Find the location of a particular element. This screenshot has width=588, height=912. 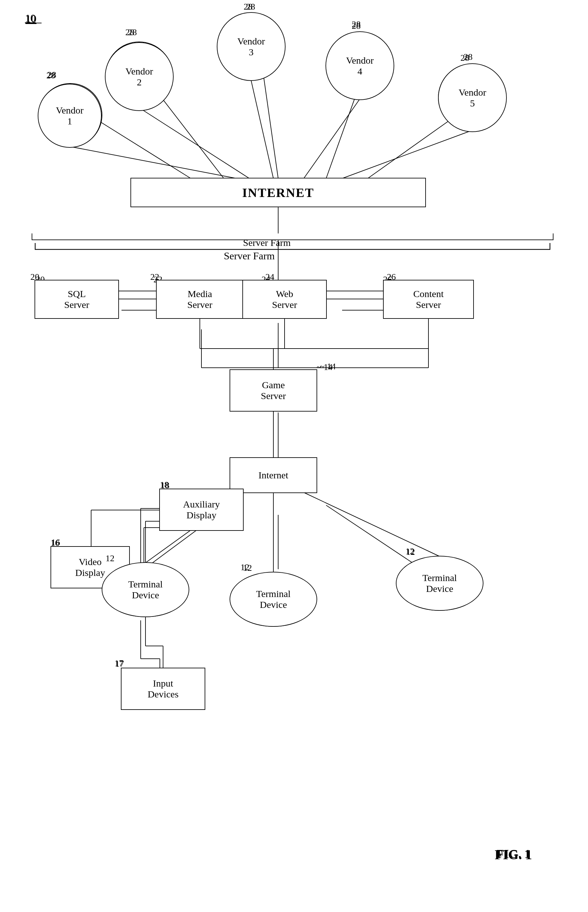

vendor4-circle: Vendor4 is located at coordinates (360, 66).